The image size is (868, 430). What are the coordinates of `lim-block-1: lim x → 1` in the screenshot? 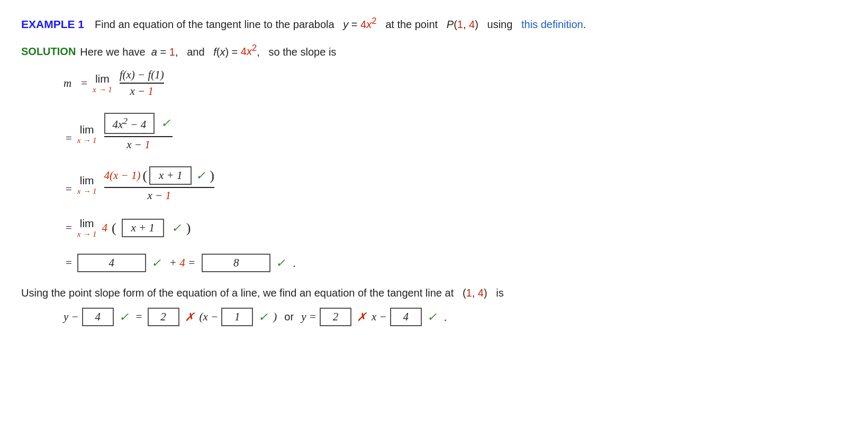 It's located at (103, 84).